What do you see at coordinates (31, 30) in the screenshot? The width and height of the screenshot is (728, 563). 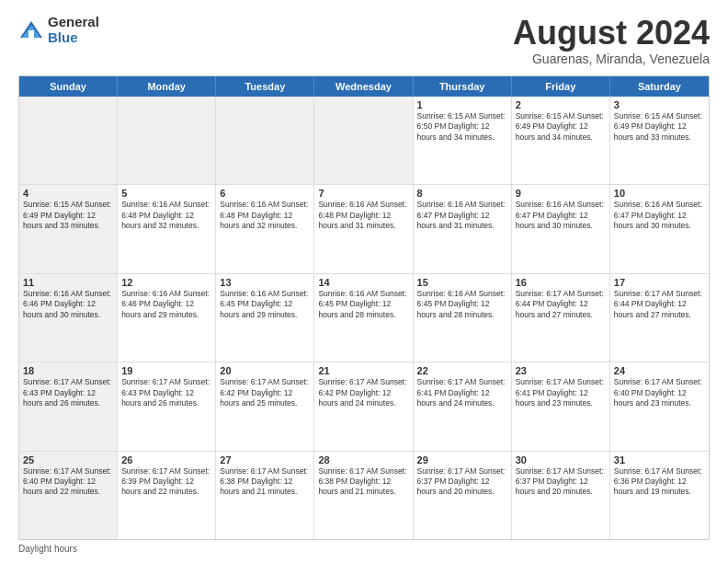 I see `logo-icon` at bounding box center [31, 30].